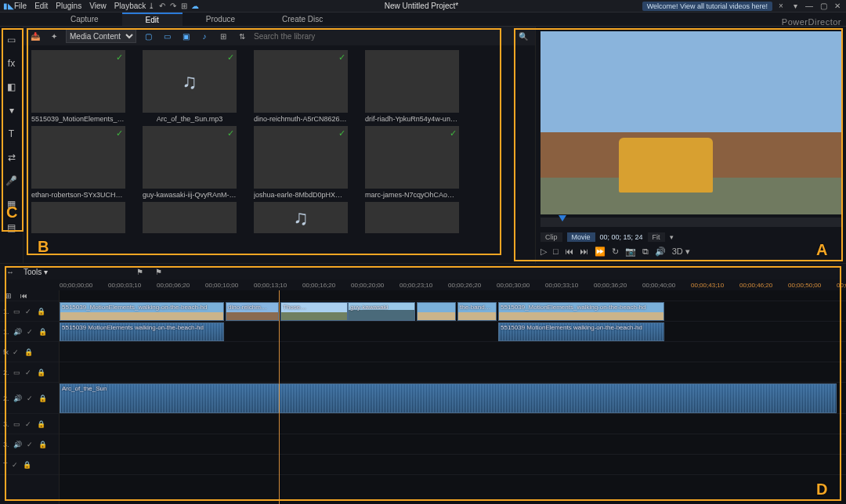 This screenshot has width=846, height=504. Describe the element at coordinates (436, 311) in the screenshot. I see `timeline-clip` at that location.